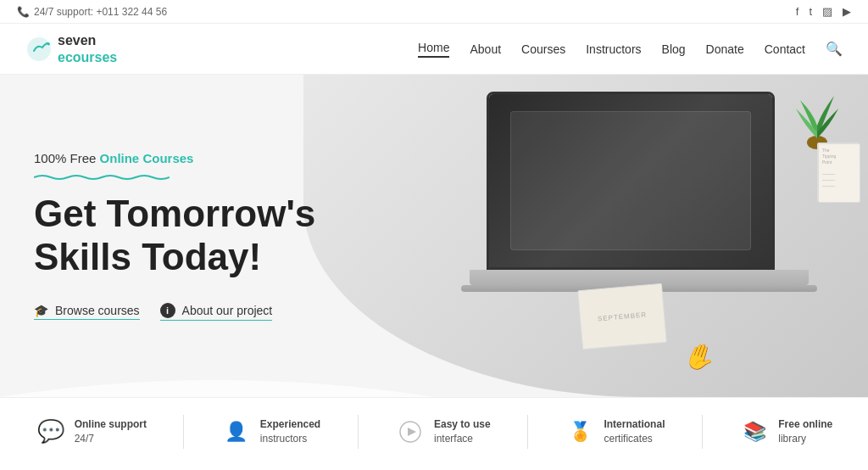  I want to click on nav-home: Home, so click(434, 49).